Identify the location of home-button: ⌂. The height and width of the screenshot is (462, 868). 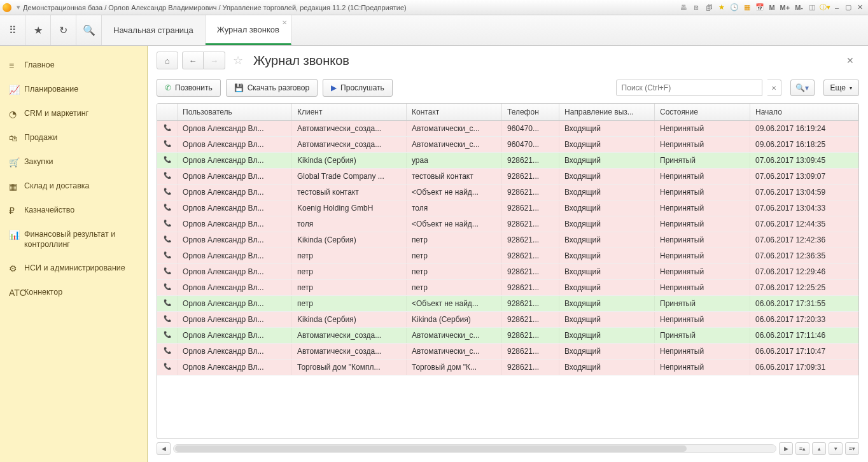
(167, 60).